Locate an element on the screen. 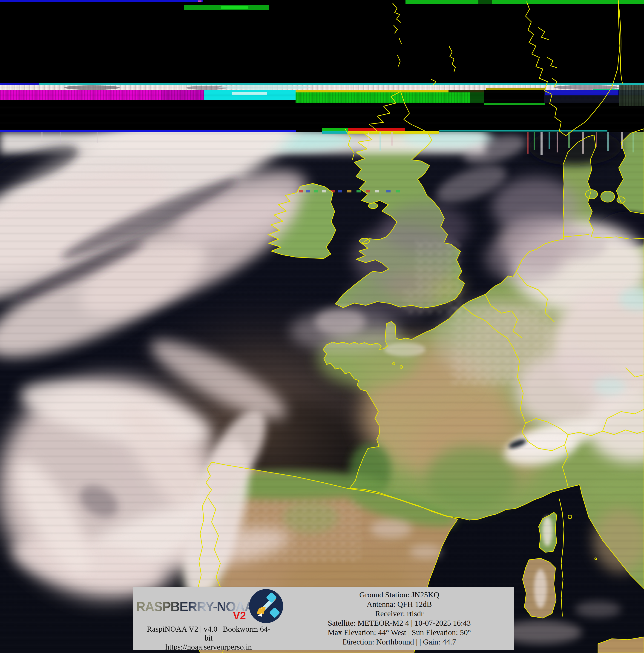 The height and width of the screenshot is (653, 644). footer-banner: RASPBERRY-NOAA V2 RaspiNOAA V2 | v4.0 | … is located at coordinates (324, 618).